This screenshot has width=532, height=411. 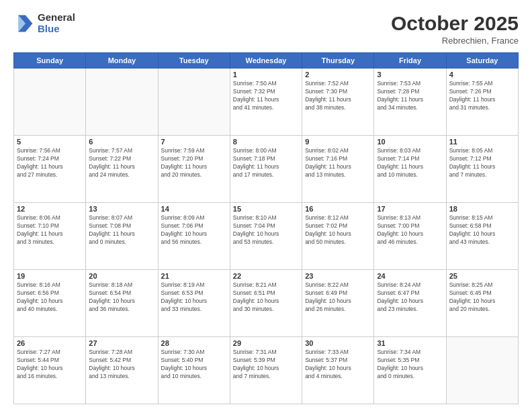 I want to click on table-row: 12Sunrise: 8:06 AM Sunset: 7:10 PM Dayli…, so click(x=50, y=236).